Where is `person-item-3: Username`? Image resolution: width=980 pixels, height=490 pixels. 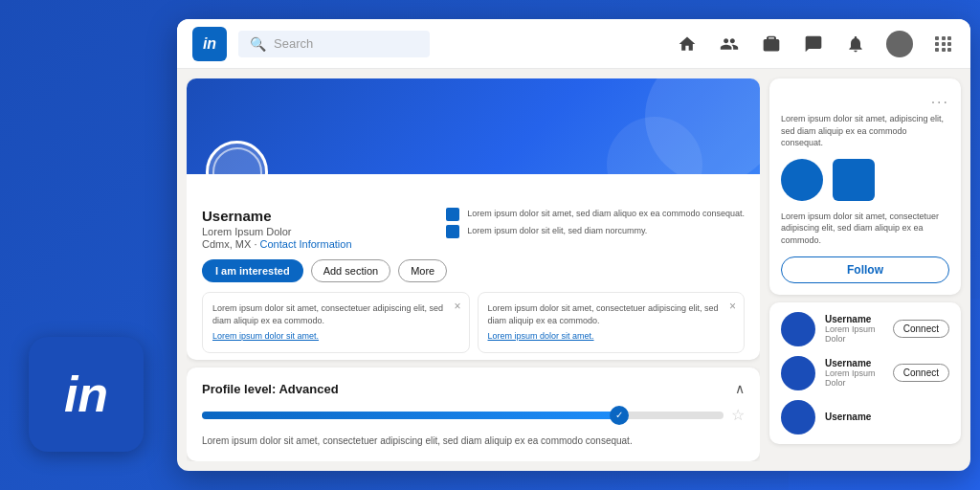
person-item-3: Username is located at coordinates (865, 417).